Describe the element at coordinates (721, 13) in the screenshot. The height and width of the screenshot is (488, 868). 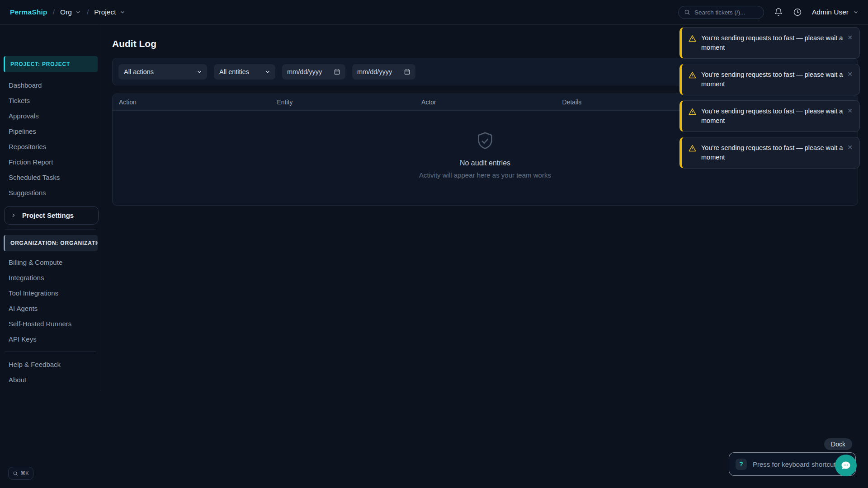
I see `global-search` at that location.